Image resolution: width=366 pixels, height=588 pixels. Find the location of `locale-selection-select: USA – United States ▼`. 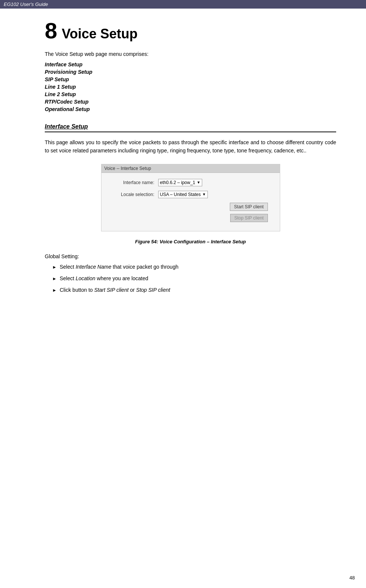

locale-selection-select: USA – United States ▼ is located at coordinates (183, 195).